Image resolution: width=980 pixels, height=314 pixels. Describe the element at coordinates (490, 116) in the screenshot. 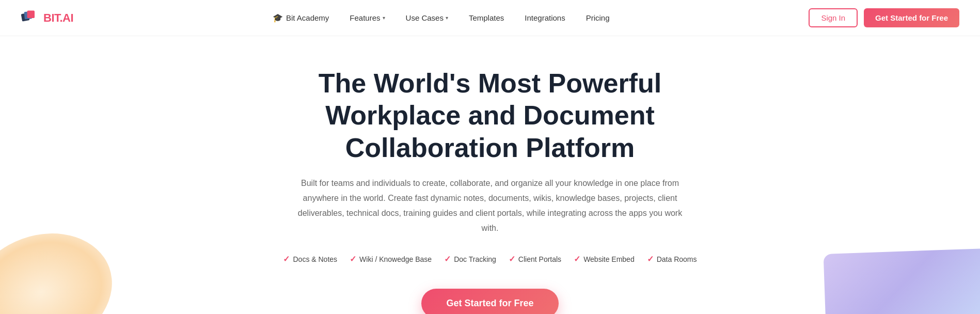

I see `hero-title: The World's Most Powerful Workplace and …` at that location.